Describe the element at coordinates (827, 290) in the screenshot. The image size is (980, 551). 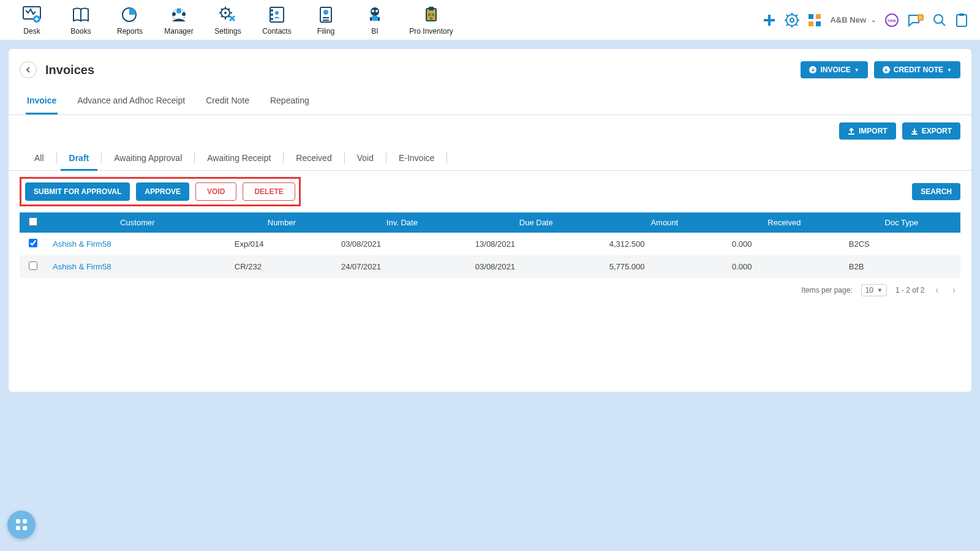
I see `items-per-page-label: Items per page:` at that location.